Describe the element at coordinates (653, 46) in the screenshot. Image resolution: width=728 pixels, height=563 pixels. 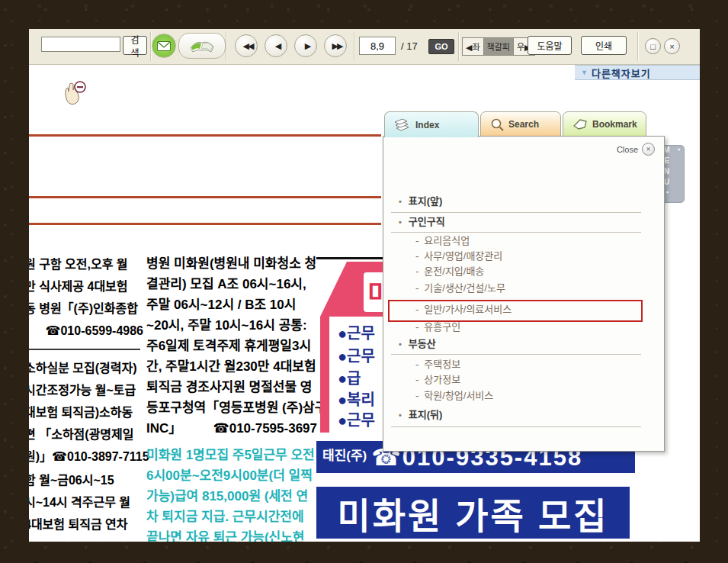
I see `restore-window-button: □` at that location.